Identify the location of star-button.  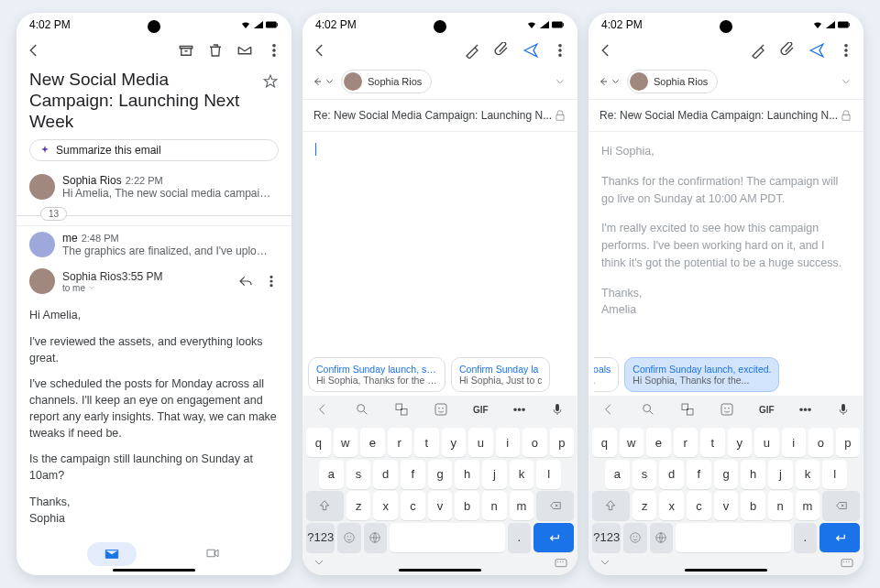
(270, 82).